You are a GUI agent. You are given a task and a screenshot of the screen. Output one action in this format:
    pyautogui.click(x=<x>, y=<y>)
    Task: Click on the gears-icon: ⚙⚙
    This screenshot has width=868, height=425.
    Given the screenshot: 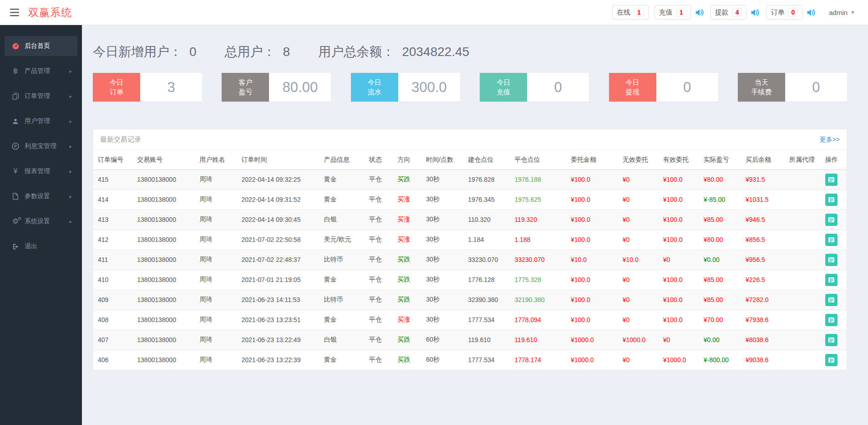 What is the action you would take?
    pyautogui.click(x=15, y=221)
    